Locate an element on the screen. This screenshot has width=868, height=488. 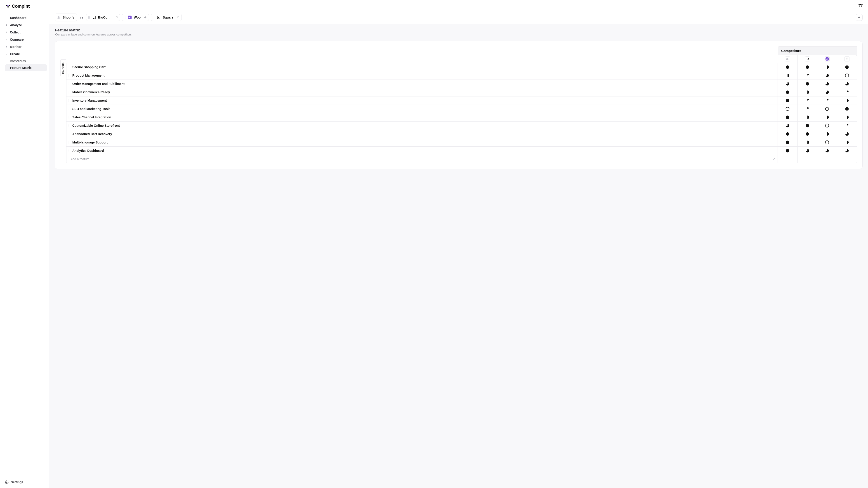
confirm-icon is located at coordinates (774, 159).